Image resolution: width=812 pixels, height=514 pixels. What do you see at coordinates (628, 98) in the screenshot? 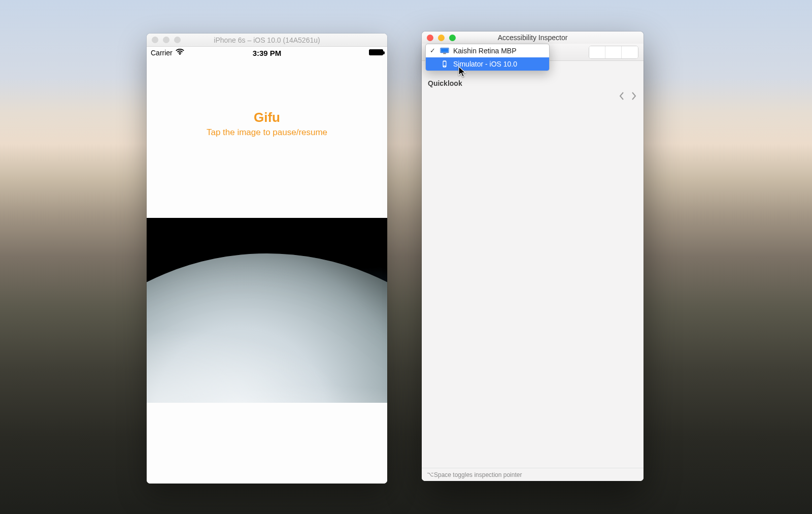
I see `quicklook-nav` at bounding box center [628, 98].